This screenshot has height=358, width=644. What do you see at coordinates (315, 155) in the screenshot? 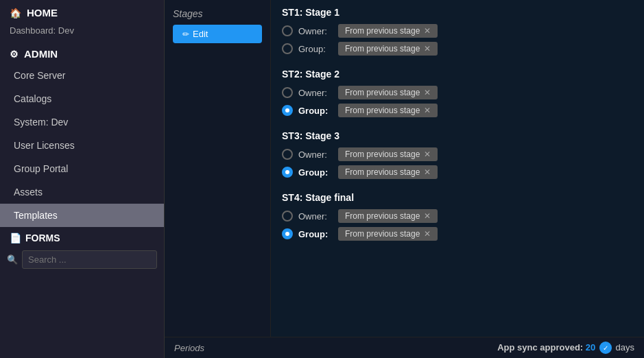
I see `stage-3-owner-label: Owner:` at bounding box center [315, 155].